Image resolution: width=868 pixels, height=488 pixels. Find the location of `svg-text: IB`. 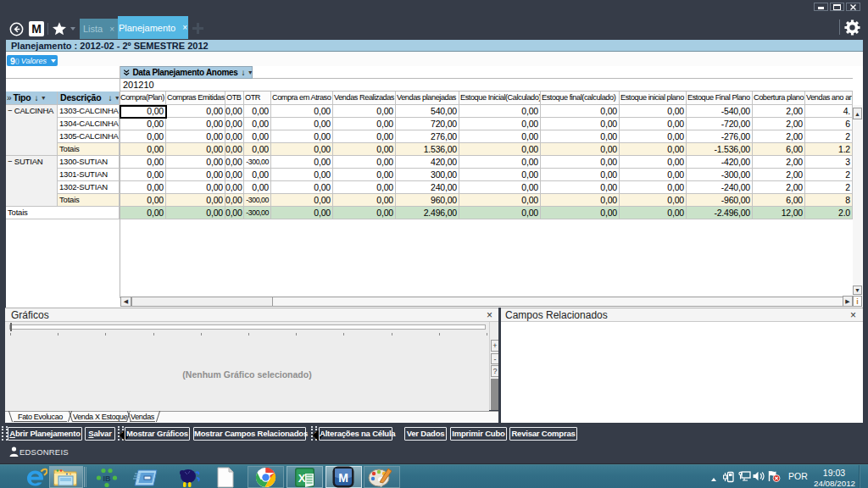

svg-text: IB is located at coordinates (108, 479).